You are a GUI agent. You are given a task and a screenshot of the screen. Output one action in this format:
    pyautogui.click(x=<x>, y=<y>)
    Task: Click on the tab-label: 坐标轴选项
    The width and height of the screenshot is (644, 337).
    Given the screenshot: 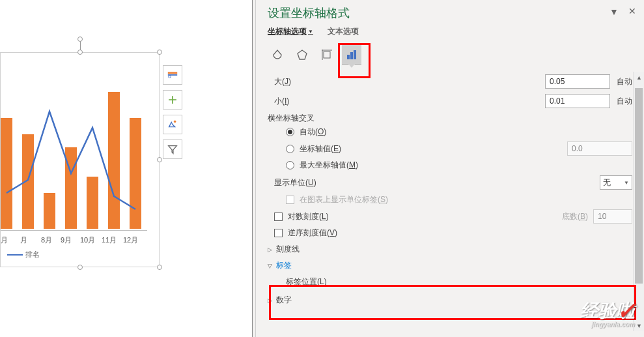 What is the action you would take?
    pyautogui.click(x=287, y=31)
    